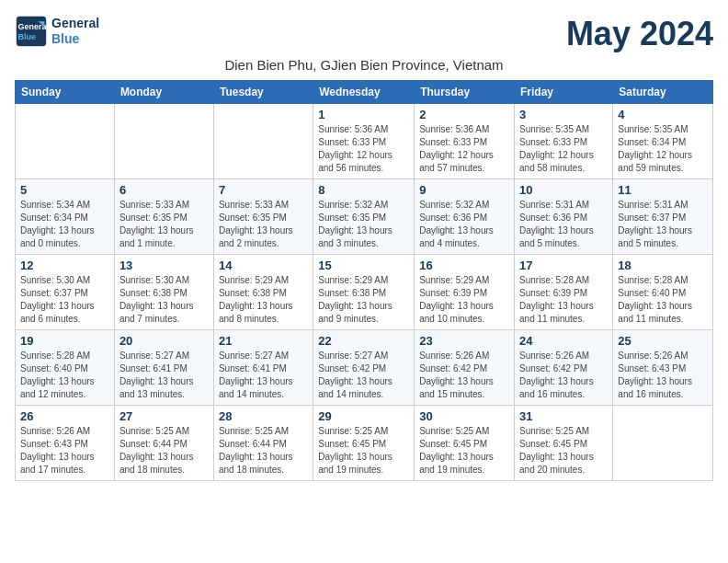 The width and height of the screenshot is (728, 563). Describe the element at coordinates (263, 443) in the screenshot. I see `calendar-cell: 28Sunrise: 5:25 AM Sunset: 6:44 PM Dayli…` at that location.